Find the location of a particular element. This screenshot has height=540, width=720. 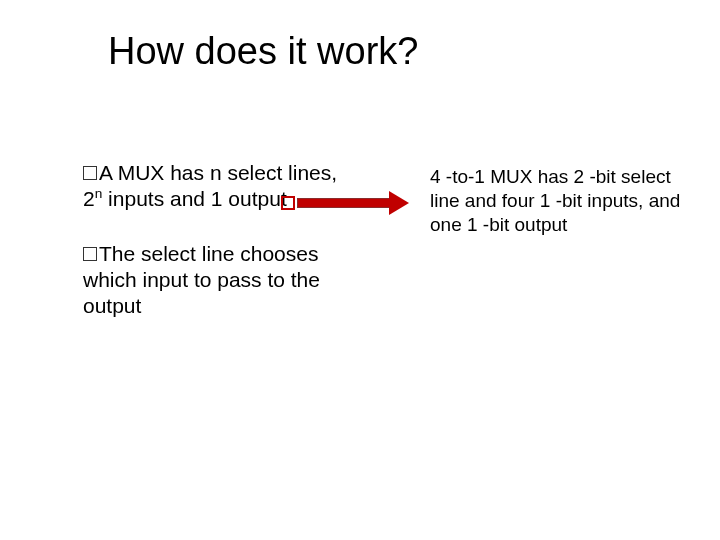

right-column: 4 -to-1 MUX has 2 -bit select line and f… is located at coordinates (560, 200).